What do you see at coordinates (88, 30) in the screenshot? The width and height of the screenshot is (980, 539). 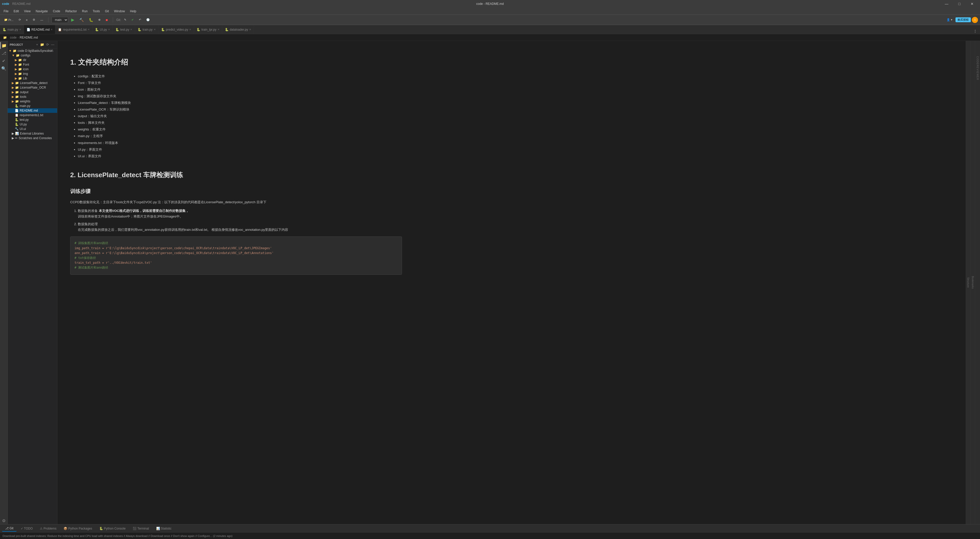 I see `tab-close-req: ✕` at bounding box center [88, 30].